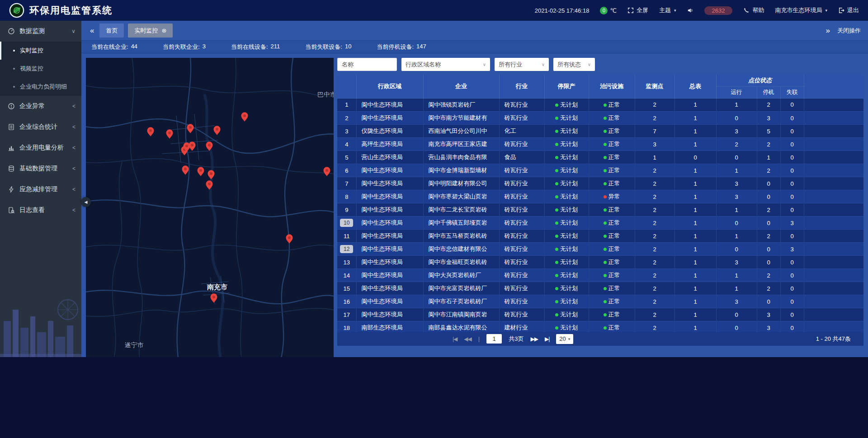 This screenshot has width=868, height=438. I want to click on cell-company: 阆中市南方节能建材有, so click(461, 118).